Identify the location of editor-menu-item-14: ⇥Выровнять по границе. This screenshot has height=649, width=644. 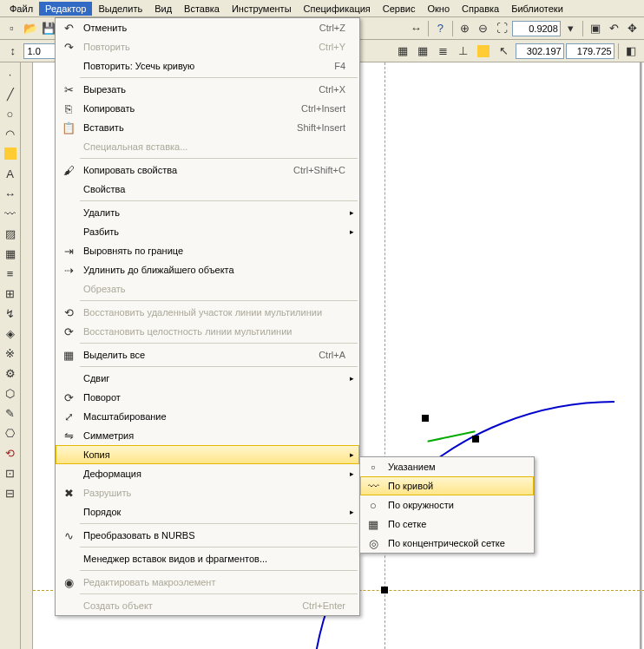
(207, 251).